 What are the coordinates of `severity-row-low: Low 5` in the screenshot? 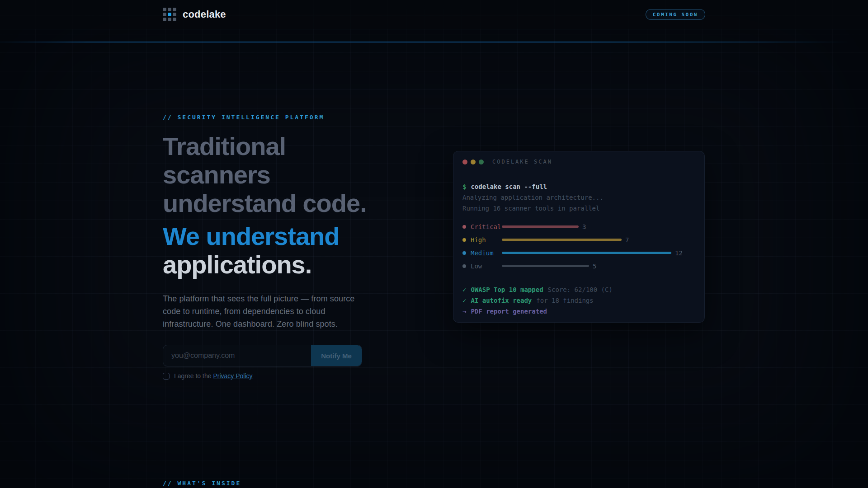 It's located at (579, 266).